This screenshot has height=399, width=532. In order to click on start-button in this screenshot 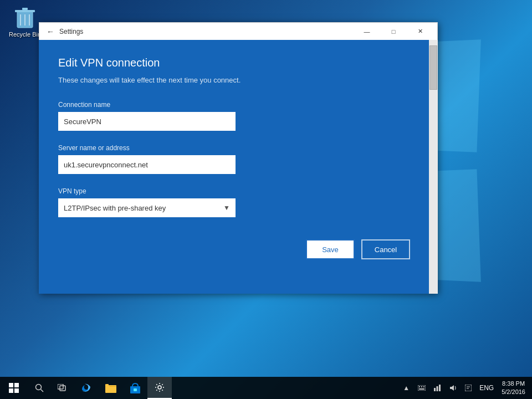, I will do `click(14, 388)`.